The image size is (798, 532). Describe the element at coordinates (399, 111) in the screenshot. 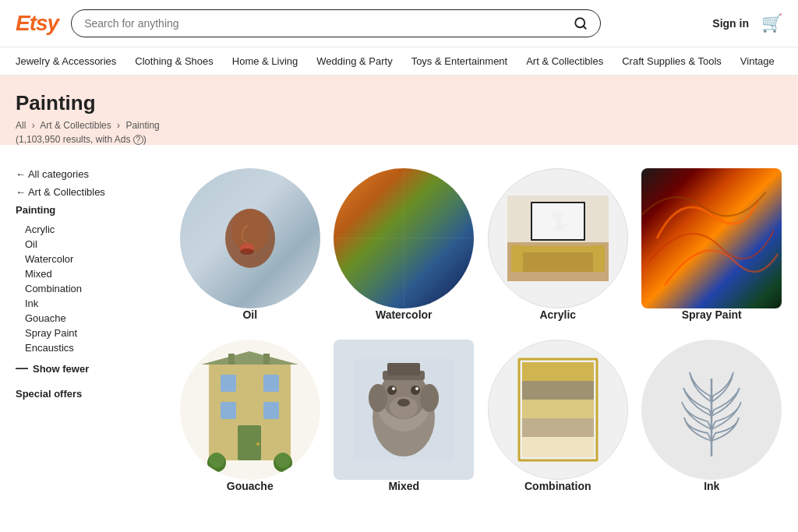

I see `page-banner: Painting All › Art & Collectibles › Pain…` at that location.